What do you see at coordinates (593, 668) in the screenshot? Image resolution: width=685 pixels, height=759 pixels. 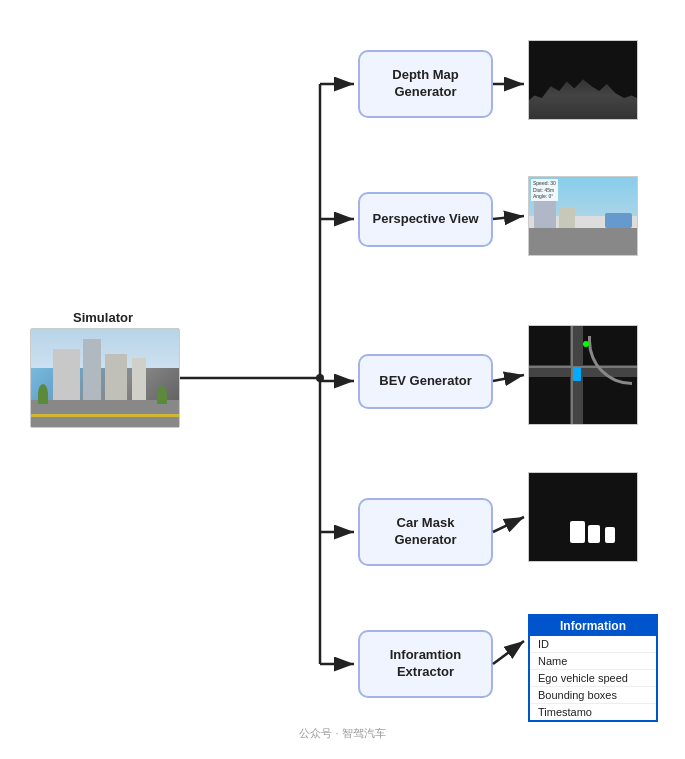 I see `information-table: Information ID Name Ego vehicle speed Bo…` at bounding box center [593, 668].